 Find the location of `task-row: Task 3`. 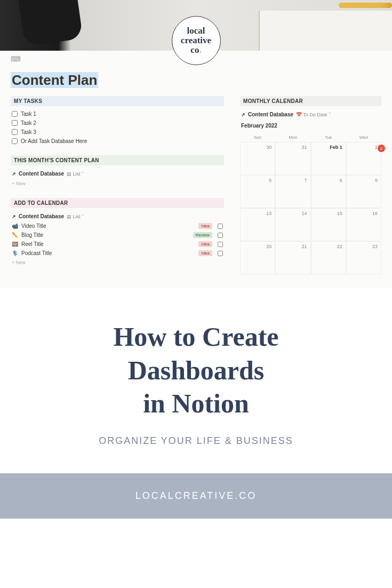

task-row: Task 3 is located at coordinates (117, 132).